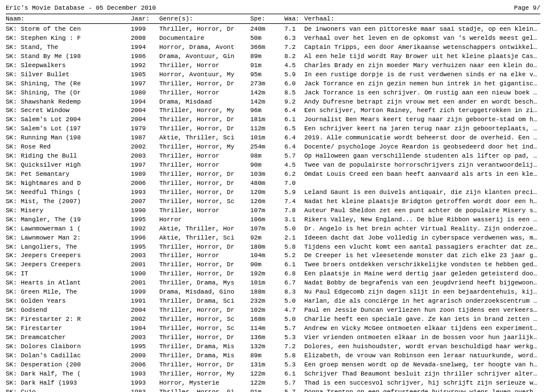 The height and width of the screenshot is (392, 546). I want to click on cell-naam: SK: Mist, The (2007), so click(68, 202).